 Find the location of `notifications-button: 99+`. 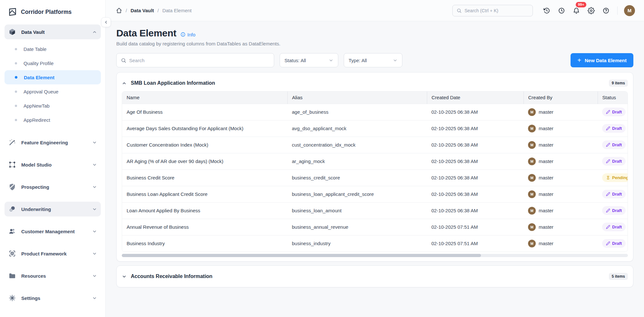

notifications-button: 99+ is located at coordinates (576, 11).